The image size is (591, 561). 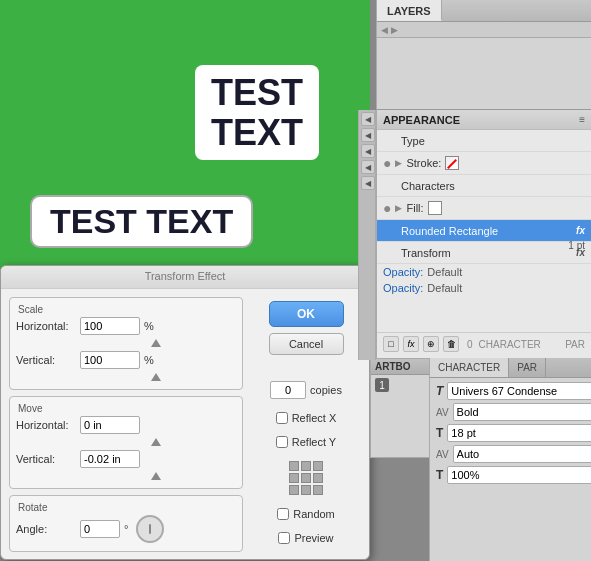 What do you see at coordinates (484, 30) in the screenshot?
I see `layers-ruler: ◀ ▶` at bounding box center [484, 30].